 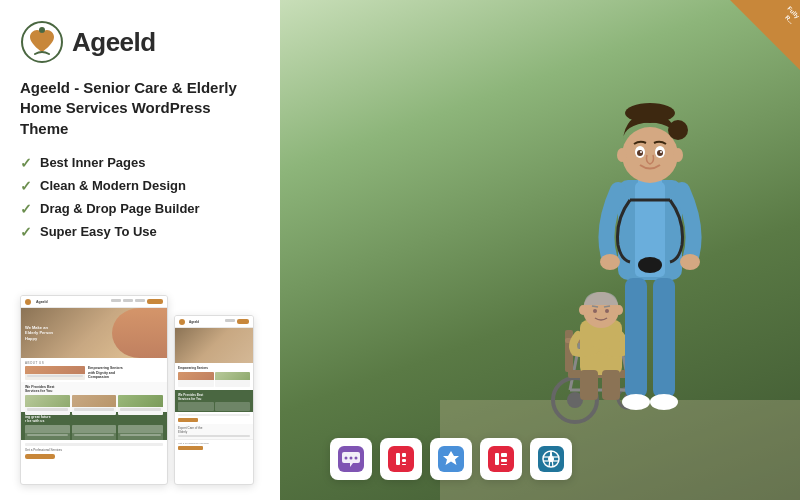 I want to click on feature-item-4: ✓ Super Easy To Use, so click(x=140, y=232).